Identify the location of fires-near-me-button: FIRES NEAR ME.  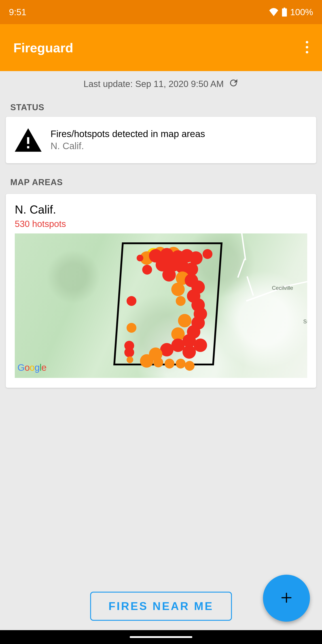
(161, 606).